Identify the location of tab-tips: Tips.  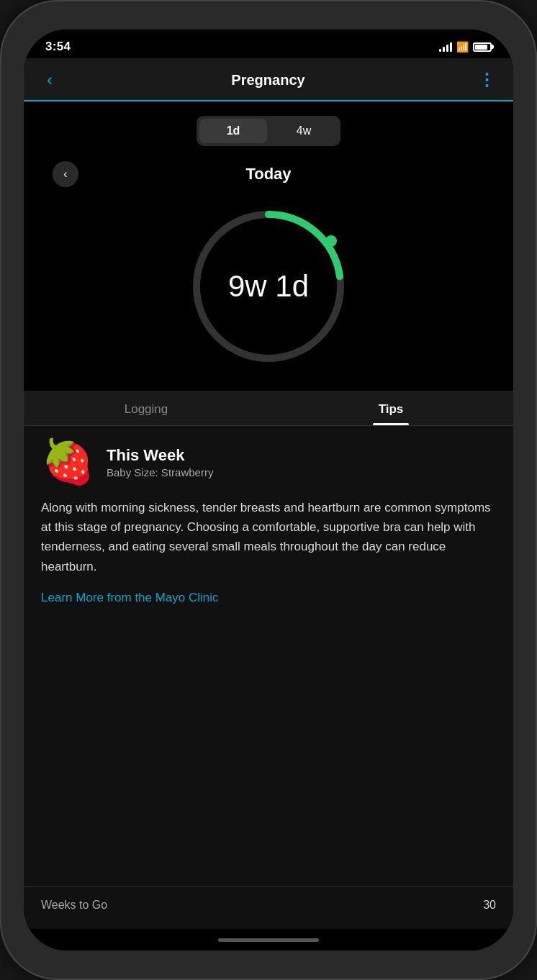
(391, 408).